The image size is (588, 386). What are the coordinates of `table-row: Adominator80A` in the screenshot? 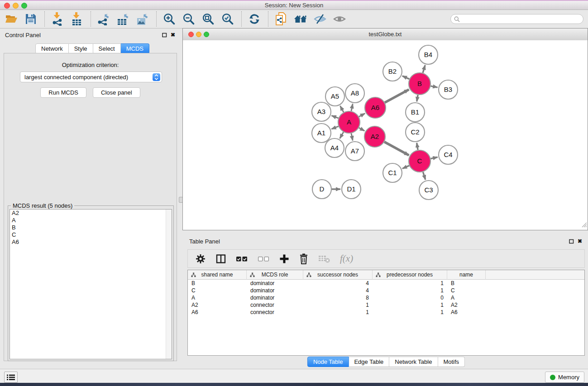 It's located at (386, 298).